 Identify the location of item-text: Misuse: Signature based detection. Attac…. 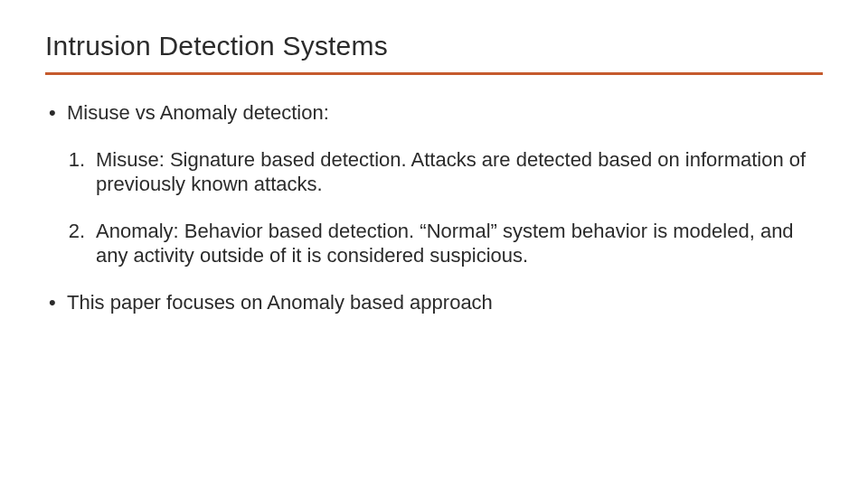
(450, 172).